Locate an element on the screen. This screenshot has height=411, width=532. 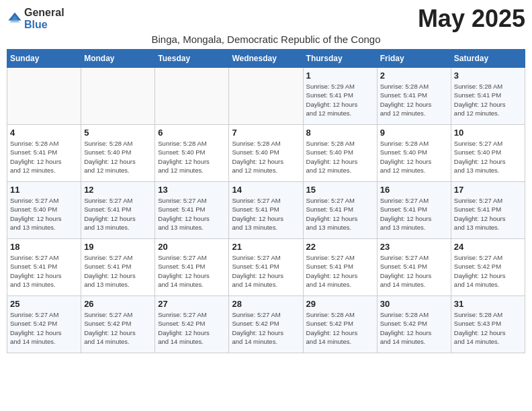
logo: General Blue is located at coordinates (36, 19).